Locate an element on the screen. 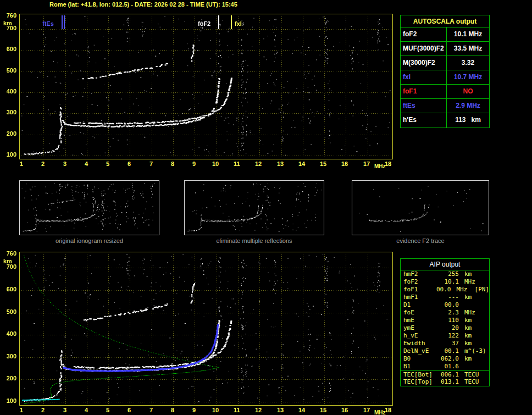 Image resolution: width=532 pixels, height=415 pixels. x-tick-label: 11 is located at coordinates (237, 410).